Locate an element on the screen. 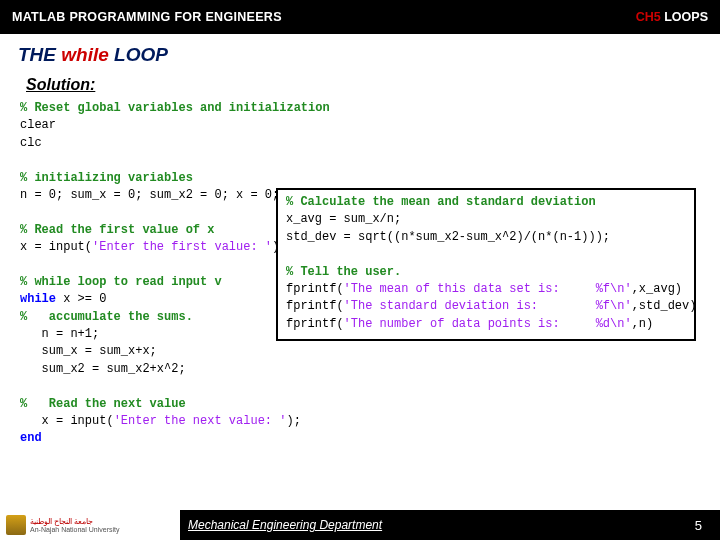  code-line: sum_x = sum_x+x; is located at coordinates (370, 352).